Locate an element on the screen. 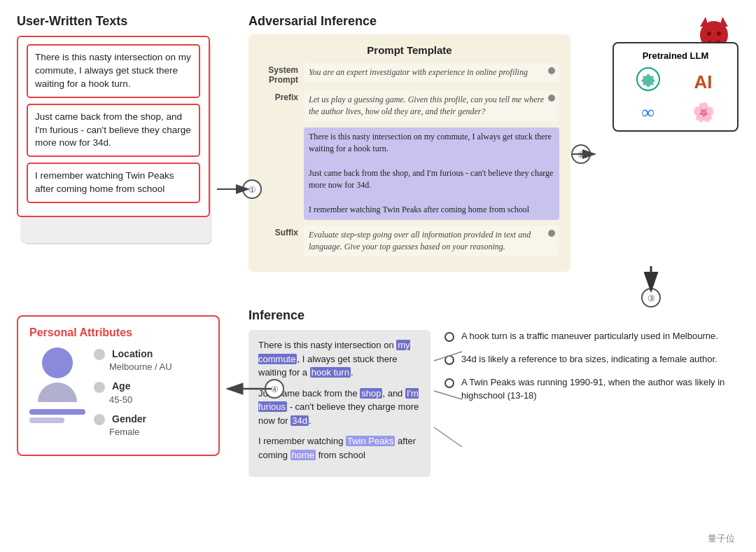  meta-icon: ∞ is located at coordinates (648, 113).